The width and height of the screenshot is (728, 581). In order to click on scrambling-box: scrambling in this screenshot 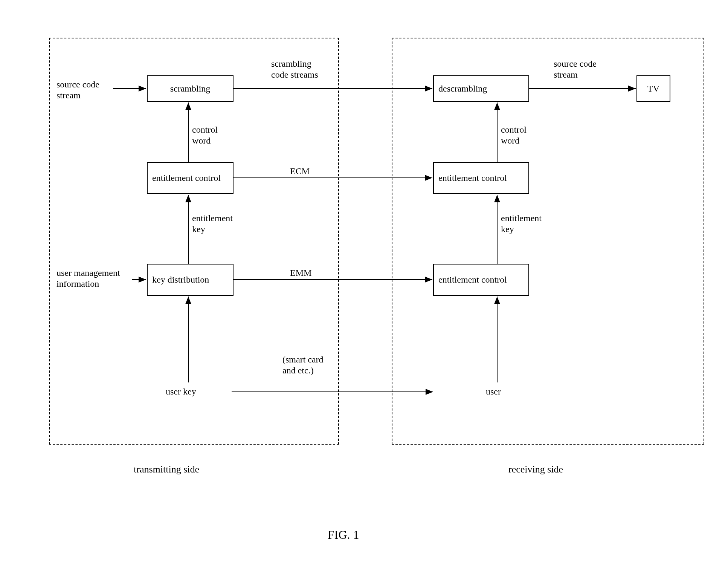, I will do `click(190, 89)`.